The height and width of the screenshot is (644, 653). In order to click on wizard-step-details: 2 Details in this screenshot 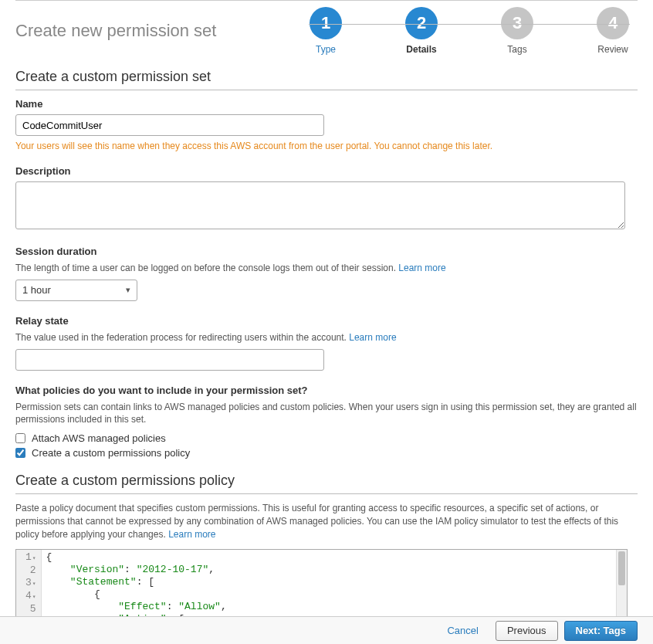, I will do `click(421, 31)`.